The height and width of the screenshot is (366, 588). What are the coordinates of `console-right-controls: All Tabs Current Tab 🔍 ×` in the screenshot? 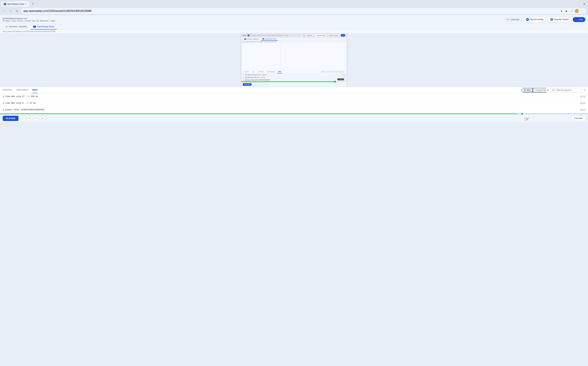 It's located at (553, 90).